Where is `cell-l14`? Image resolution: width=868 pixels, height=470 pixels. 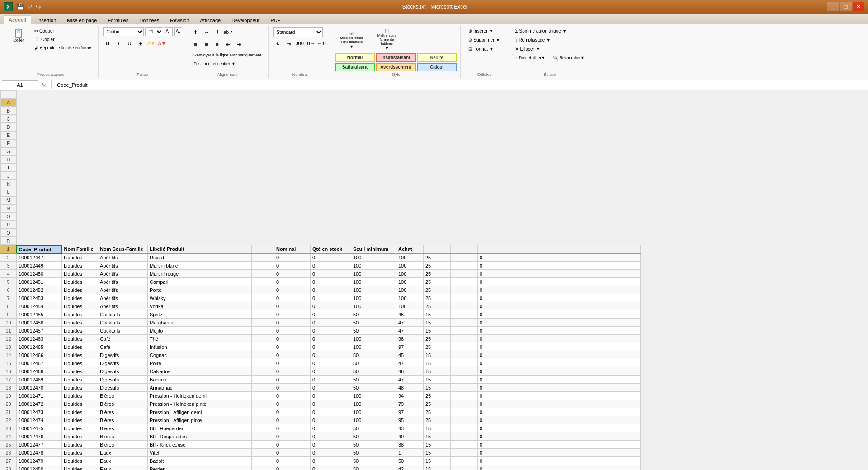
cell-l14 is located at coordinates (464, 355).